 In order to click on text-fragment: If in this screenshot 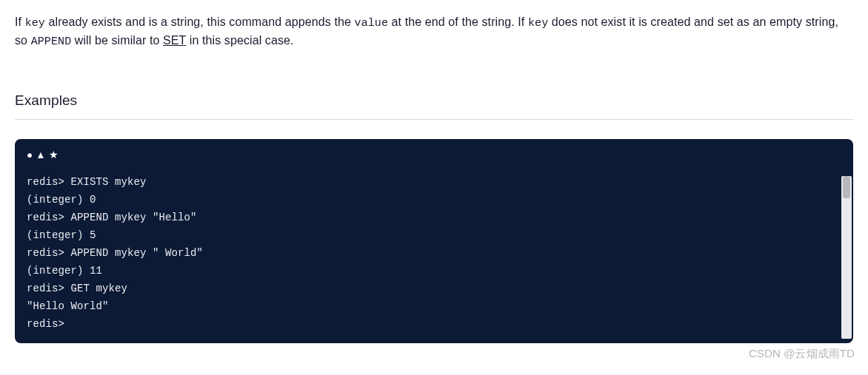, I will do `click(20, 22)`.